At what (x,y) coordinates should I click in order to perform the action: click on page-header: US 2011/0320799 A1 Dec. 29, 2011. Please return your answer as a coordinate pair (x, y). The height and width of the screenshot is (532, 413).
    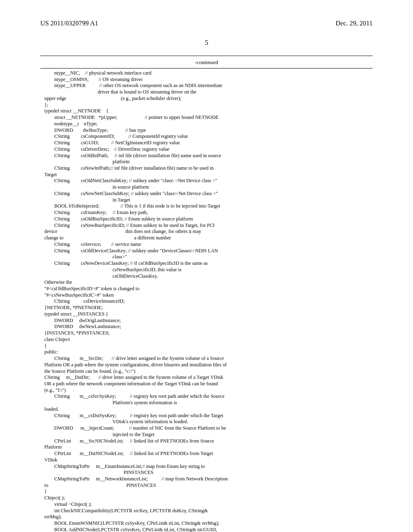
    Looking at the image, I should click on (206, 23).